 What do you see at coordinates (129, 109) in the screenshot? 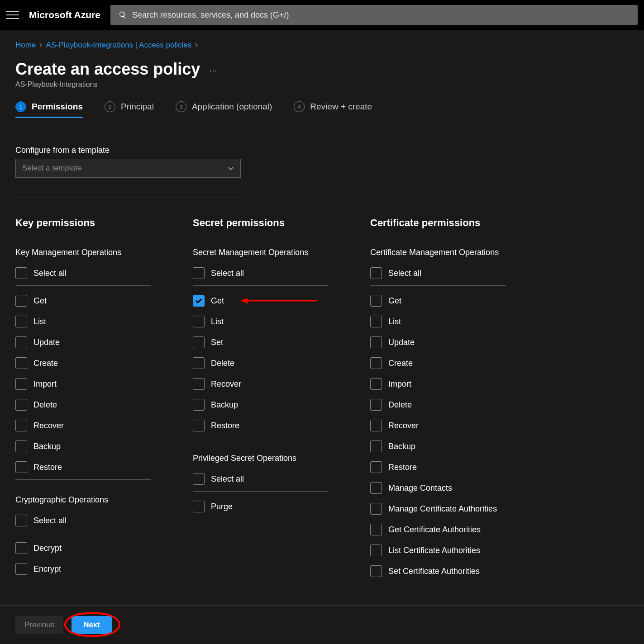
I see `tab-principal: 2Principal` at bounding box center [129, 109].